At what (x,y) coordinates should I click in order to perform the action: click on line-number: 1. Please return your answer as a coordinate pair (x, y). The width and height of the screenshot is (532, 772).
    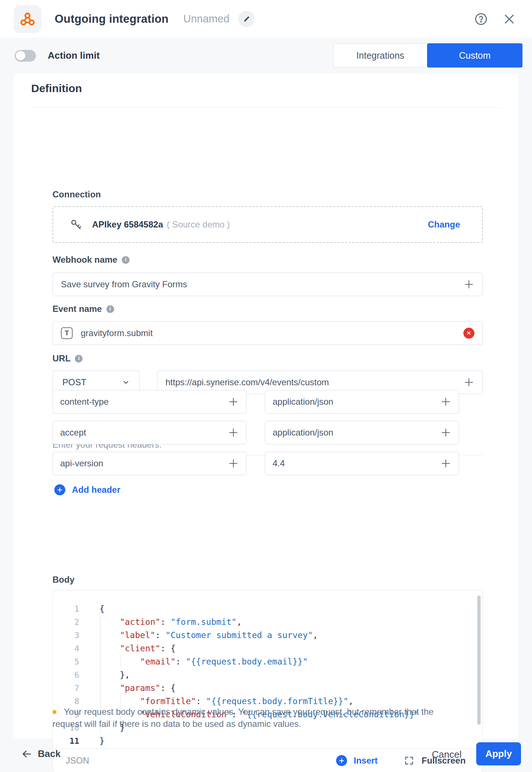
    Looking at the image, I should click on (66, 609).